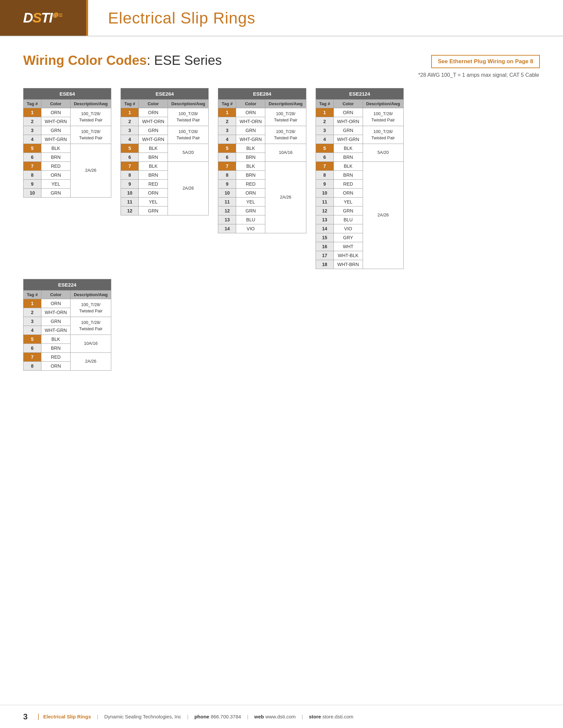  What do you see at coordinates (262, 94) in the screenshot?
I see `ese284-title: ESE284` at bounding box center [262, 94].